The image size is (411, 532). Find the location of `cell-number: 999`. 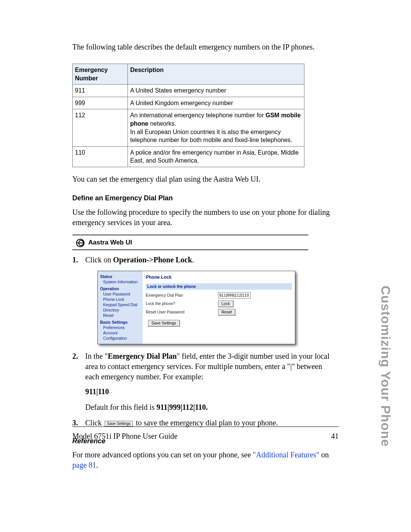

cell-number: 999 is located at coordinates (100, 103).